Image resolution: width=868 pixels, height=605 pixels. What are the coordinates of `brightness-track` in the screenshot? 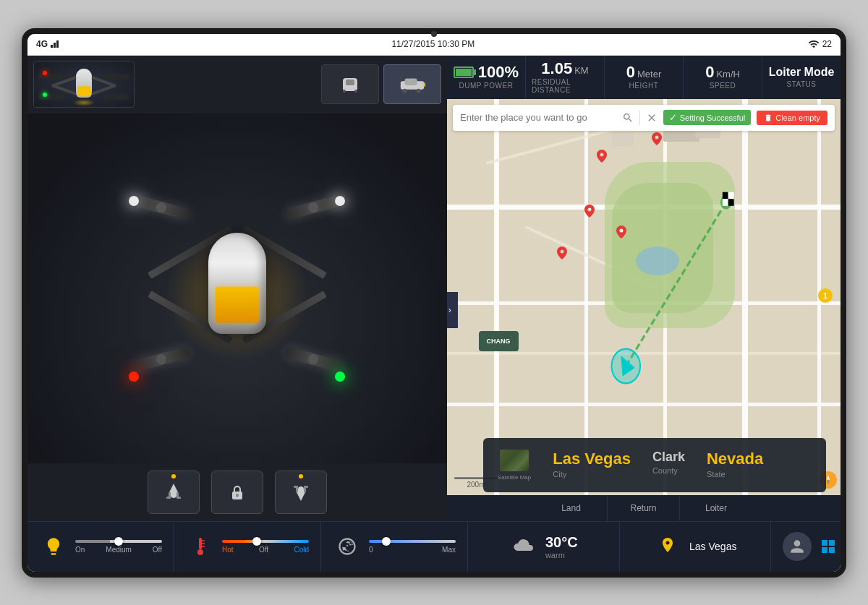 It's located at (119, 541).